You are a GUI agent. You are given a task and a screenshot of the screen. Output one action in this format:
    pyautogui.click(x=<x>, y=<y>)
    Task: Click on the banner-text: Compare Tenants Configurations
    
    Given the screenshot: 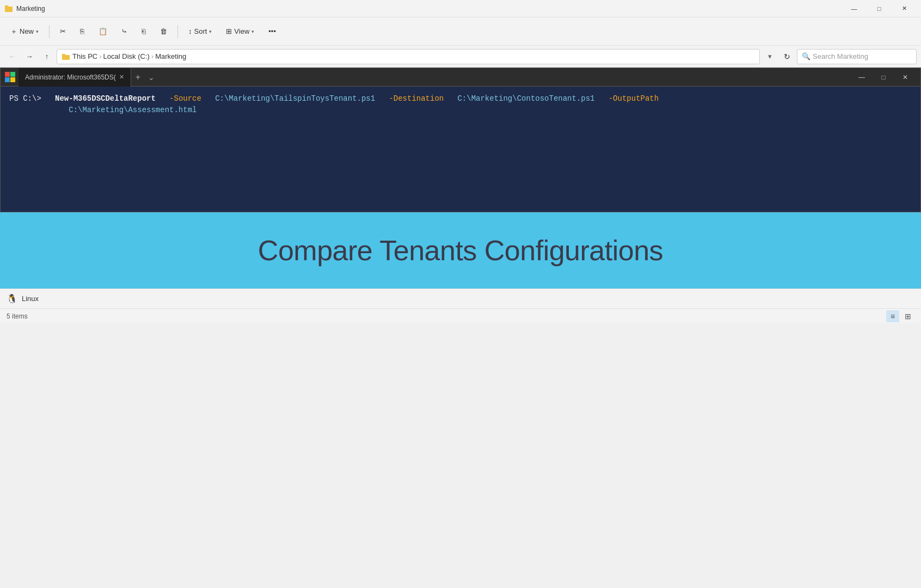 What is the action you would take?
    pyautogui.click(x=461, y=250)
    